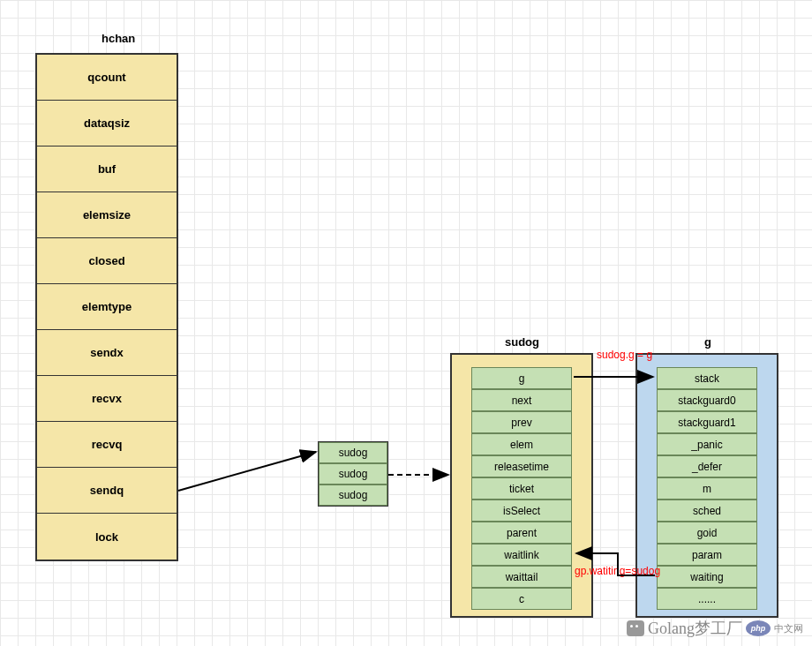 The width and height of the screenshot is (812, 646). Describe the element at coordinates (707, 485) in the screenshot. I see `g-struct: stack stackguard0 stackguard1 _panic _de…` at that location.